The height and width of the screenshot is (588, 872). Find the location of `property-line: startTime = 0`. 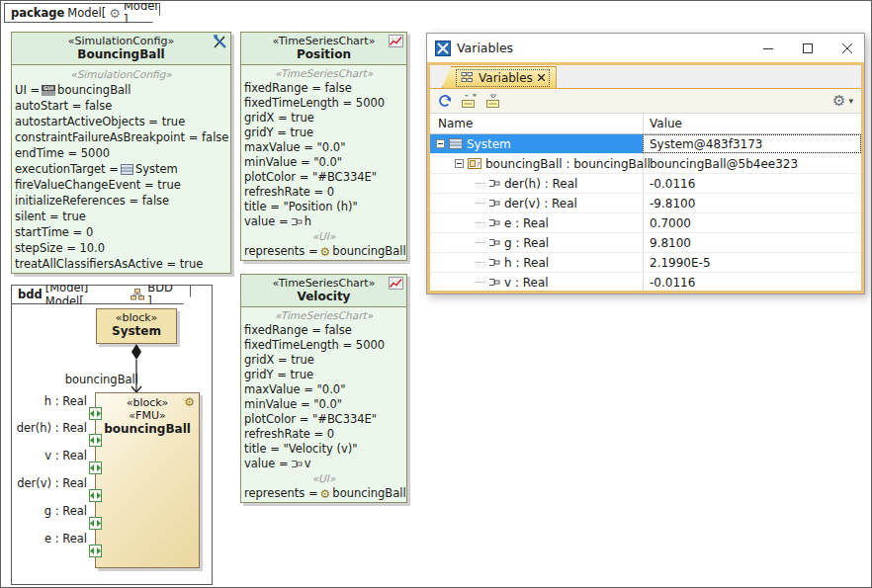

property-line: startTime = 0 is located at coordinates (121, 232).